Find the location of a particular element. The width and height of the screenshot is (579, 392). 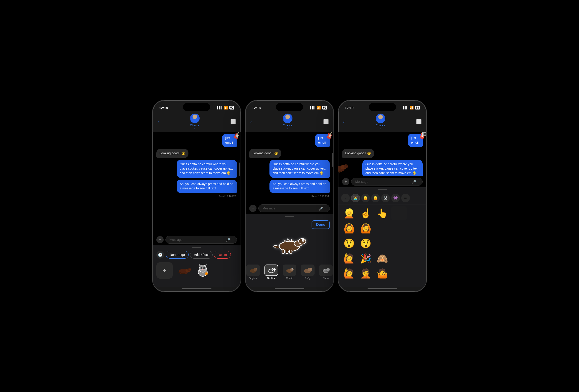

contact-name-1: Chance is located at coordinates (195, 126).